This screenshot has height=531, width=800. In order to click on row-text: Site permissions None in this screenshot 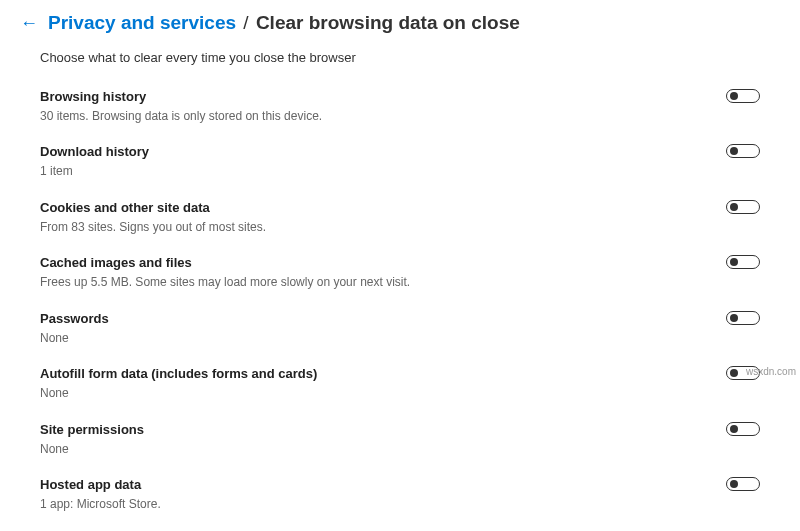, I will do `click(373, 440)`.